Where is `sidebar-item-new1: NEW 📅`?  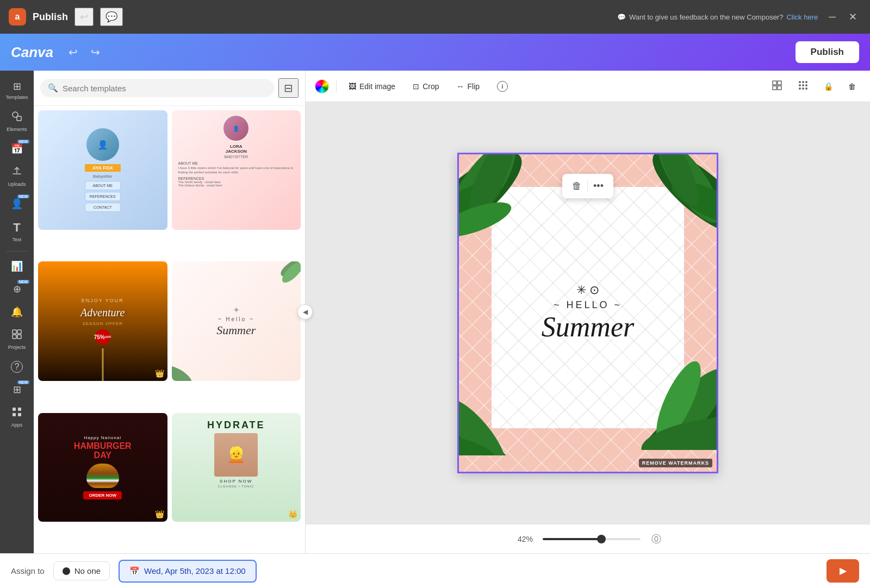
sidebar-item-new1: NEW 📅 is located at coordinates (17, 149).